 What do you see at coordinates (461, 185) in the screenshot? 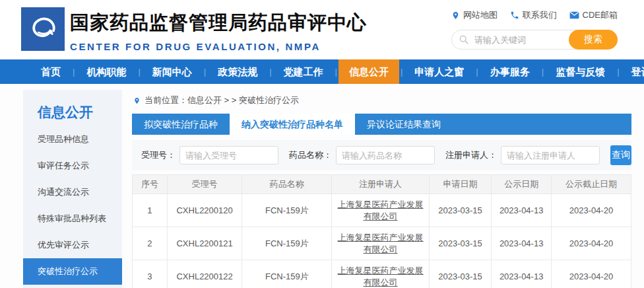
I see `column-header: 申请日期` at bounding box center [461, 185].